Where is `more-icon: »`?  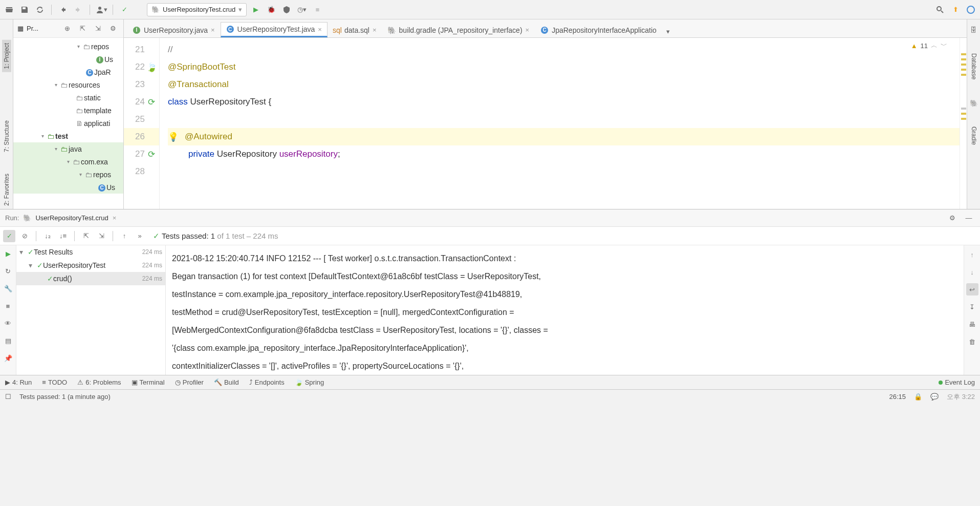
more-icon: » is located at coordinates (140, 236).